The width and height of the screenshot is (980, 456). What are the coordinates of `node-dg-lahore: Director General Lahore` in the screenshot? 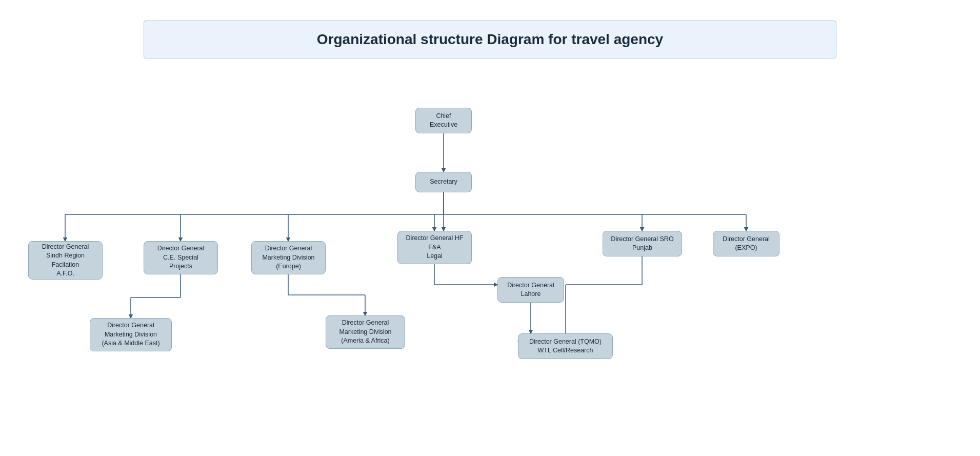 It's located at (531, 290).